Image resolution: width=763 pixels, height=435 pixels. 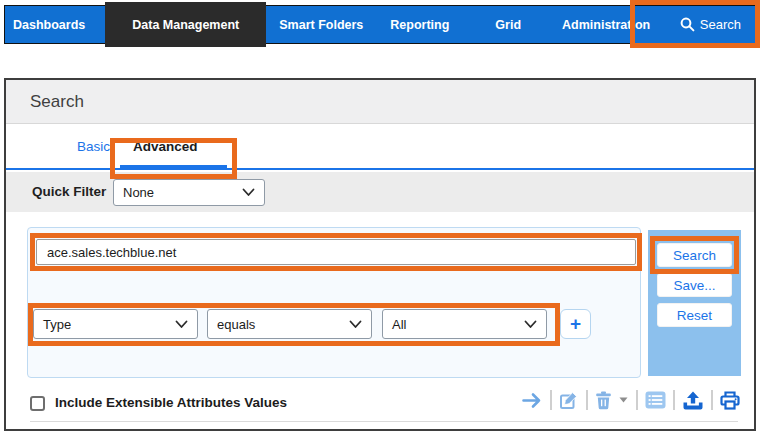 I want to click on top-navbar: Dashboards Data Management Smart Folders…, so click(x=380, y=24).